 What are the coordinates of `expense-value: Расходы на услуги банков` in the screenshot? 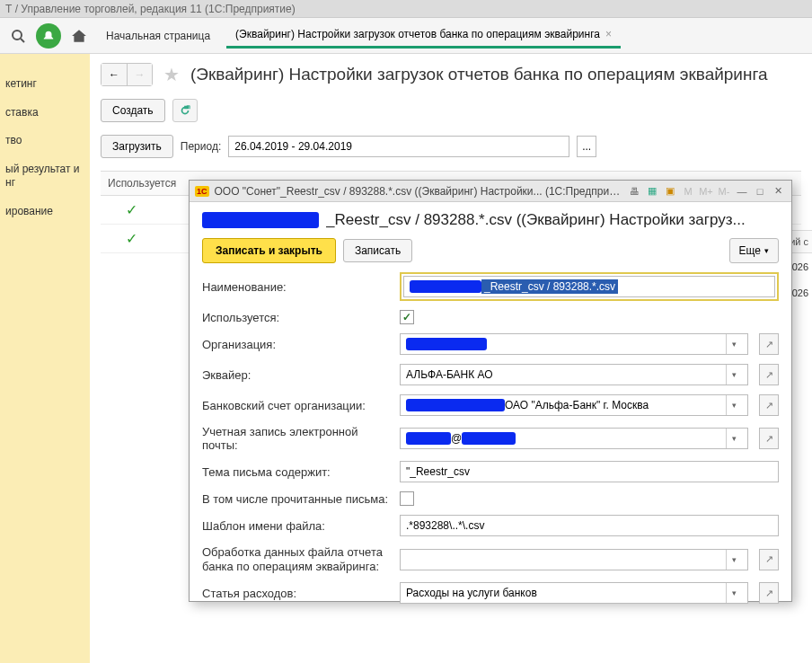 It's located at (472, 593).